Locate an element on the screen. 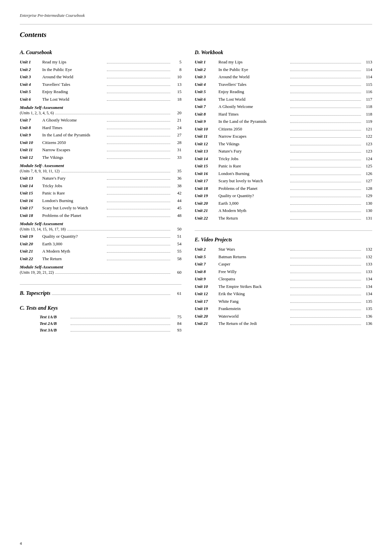  page-number: 132 is located at coordinates (367, 257).